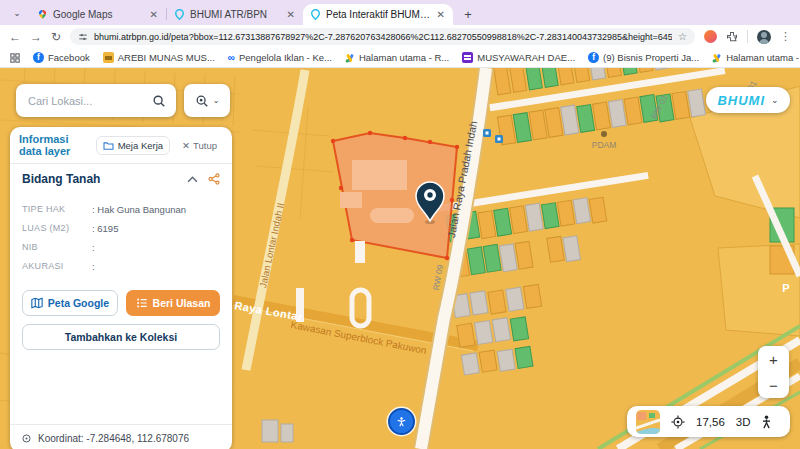 This screenshot has height=449, width=800. Describe the element at coordinates (121, 436) in the screenshot. I see `coordinate-footer: Koordinat: -7.284648, 112.678076` at that location.